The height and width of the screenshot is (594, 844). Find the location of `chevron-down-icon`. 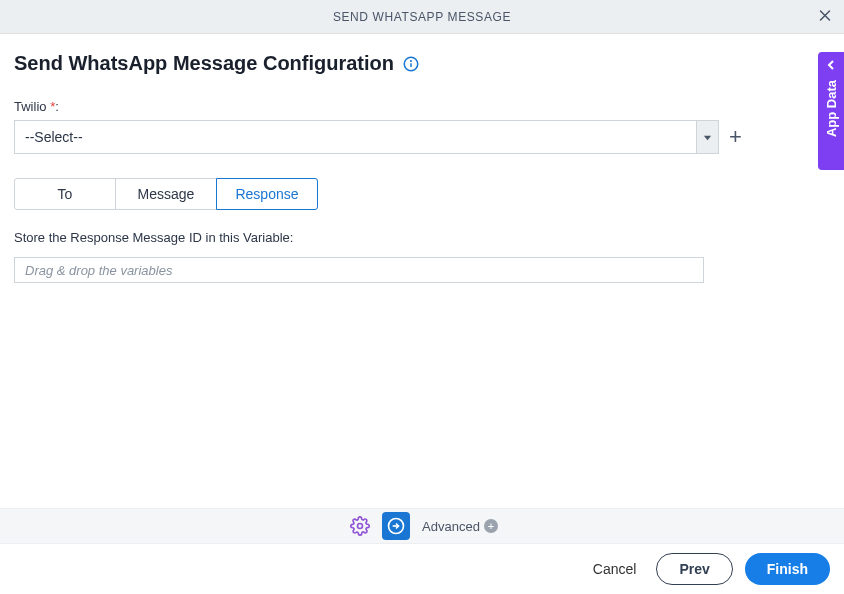

chevron-down-icon is located at coordinates (707, 137).